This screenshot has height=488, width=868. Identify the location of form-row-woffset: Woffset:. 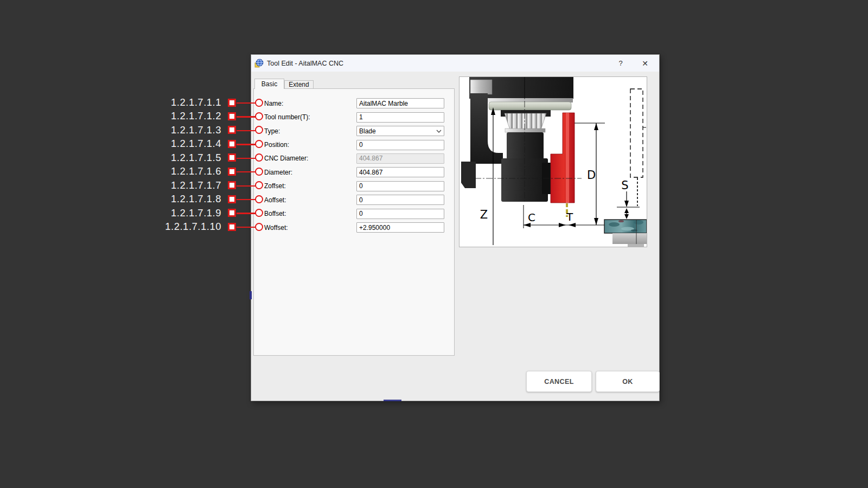
(356, 228).